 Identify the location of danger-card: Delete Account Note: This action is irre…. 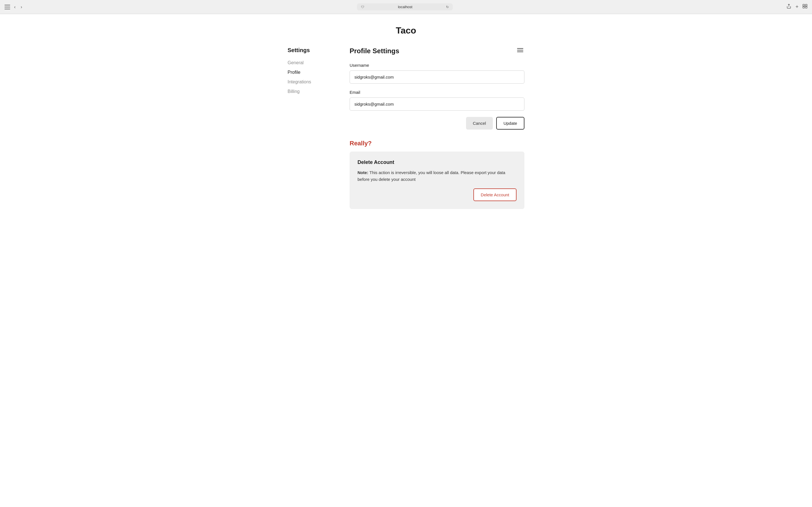
(437, 180).